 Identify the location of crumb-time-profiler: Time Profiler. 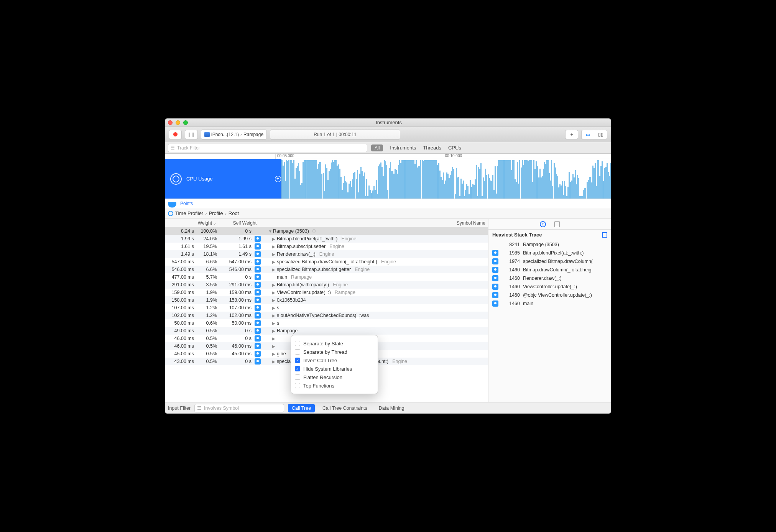
(189, 213).